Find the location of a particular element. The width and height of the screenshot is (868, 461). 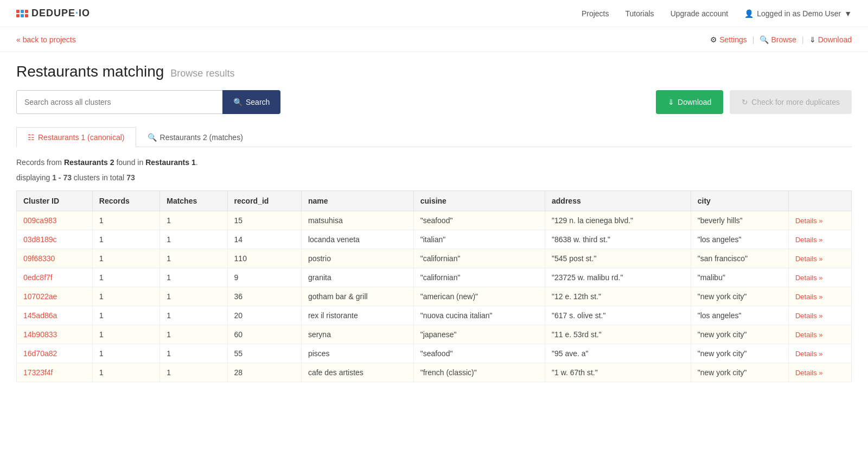

search-button: 🔍 Search is located at coordinates (252, 102).